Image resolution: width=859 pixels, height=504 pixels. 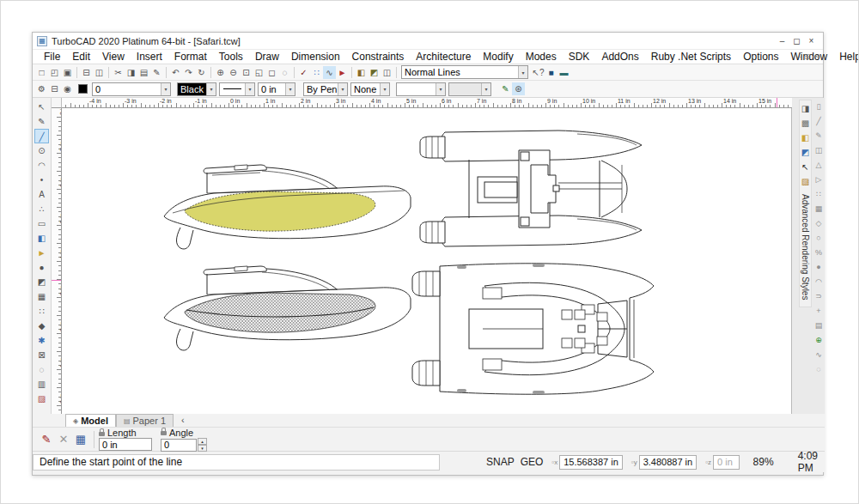 What do you see at coordinates (806, 124) in the screenshot?
I see `render-hidden-line-icon: ▩` at bounding box center [806, 124].